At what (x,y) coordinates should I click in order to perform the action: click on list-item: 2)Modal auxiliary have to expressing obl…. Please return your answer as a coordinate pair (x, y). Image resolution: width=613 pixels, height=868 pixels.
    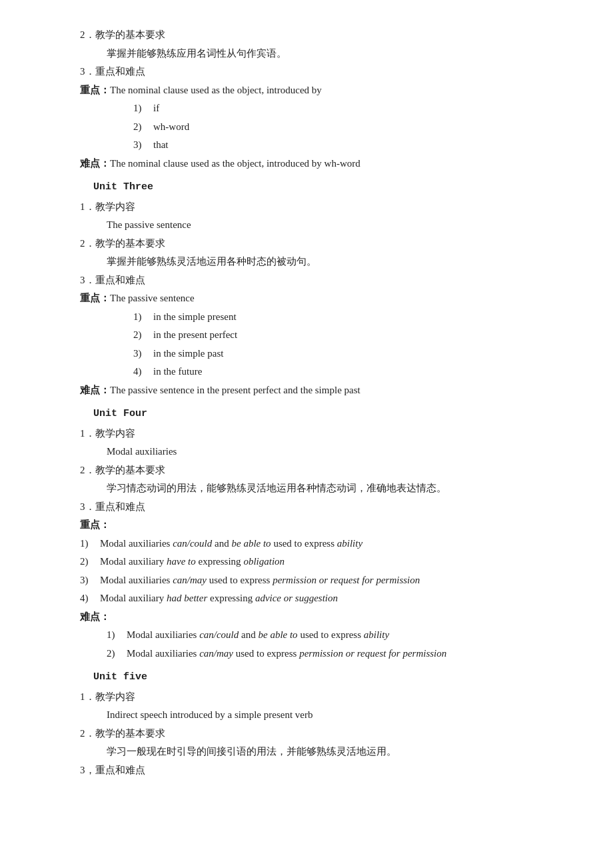
    Looking at the image, I should click on (320, 562).